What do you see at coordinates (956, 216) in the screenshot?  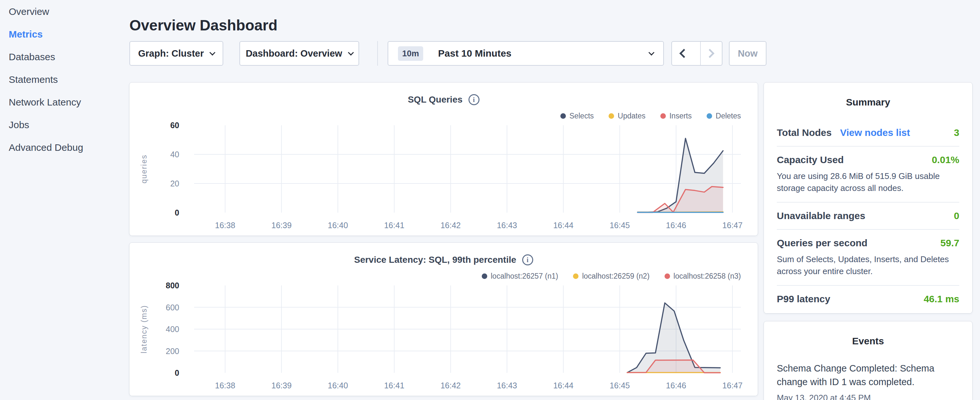 I see `summary-value: 0` at bounding box center [956, 216].